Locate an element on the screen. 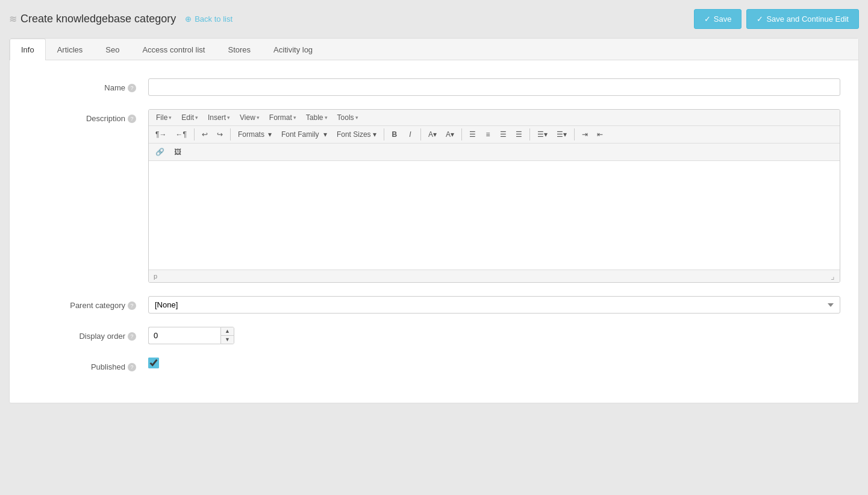 This screenshot has height=495, width=868. tab-activity: Acitivity log is located at coordinates (293, 49).